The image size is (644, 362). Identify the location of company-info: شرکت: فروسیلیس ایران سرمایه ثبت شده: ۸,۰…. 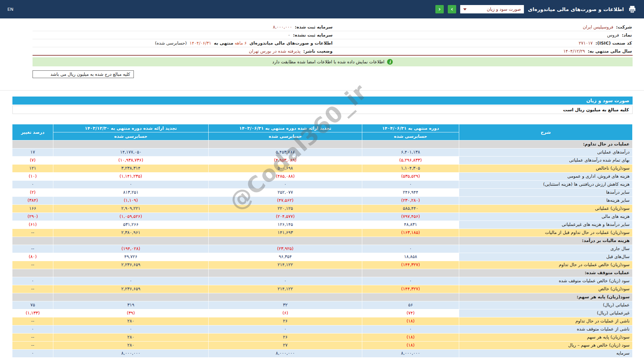
(333, 40).